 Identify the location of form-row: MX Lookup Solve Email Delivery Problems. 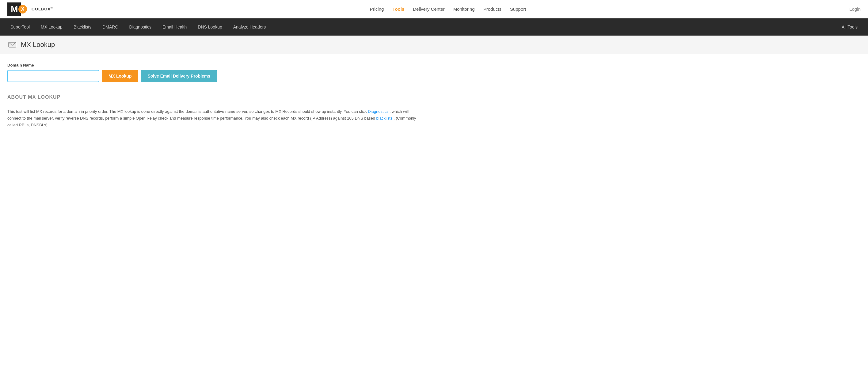
(215, 76).